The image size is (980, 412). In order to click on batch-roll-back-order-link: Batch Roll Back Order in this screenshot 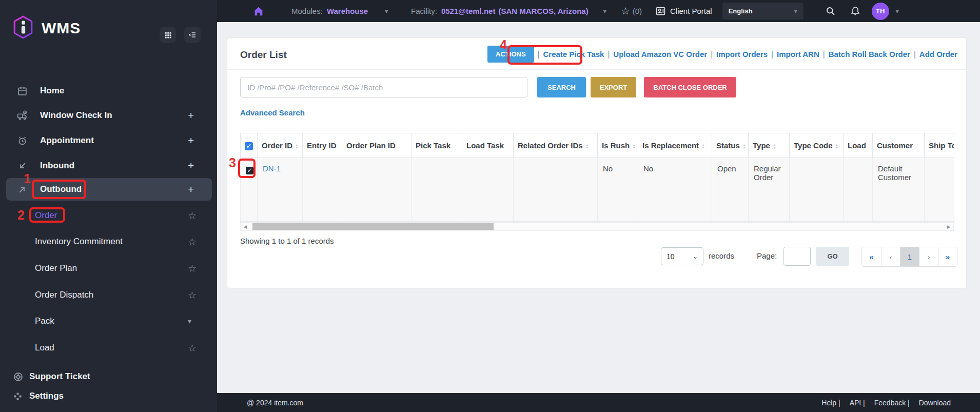, I will do `click(869, 54)`.